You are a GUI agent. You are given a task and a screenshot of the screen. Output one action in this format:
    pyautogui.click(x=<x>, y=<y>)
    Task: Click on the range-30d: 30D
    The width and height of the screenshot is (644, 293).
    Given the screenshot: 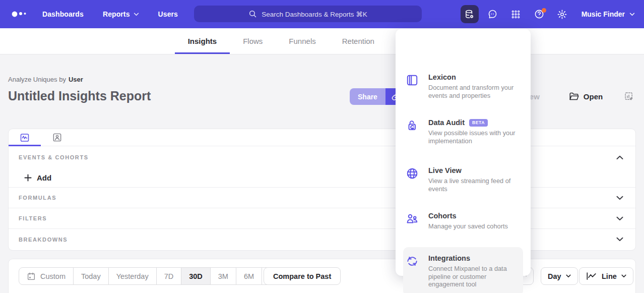 What is the action you would take?
    pyautogui.click(x=196, y=276)
    